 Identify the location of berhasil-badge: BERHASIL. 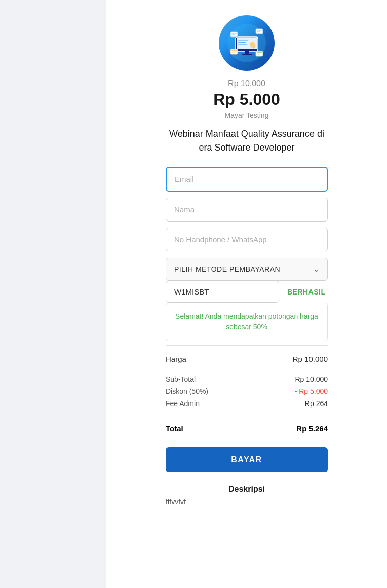
(306, 292).